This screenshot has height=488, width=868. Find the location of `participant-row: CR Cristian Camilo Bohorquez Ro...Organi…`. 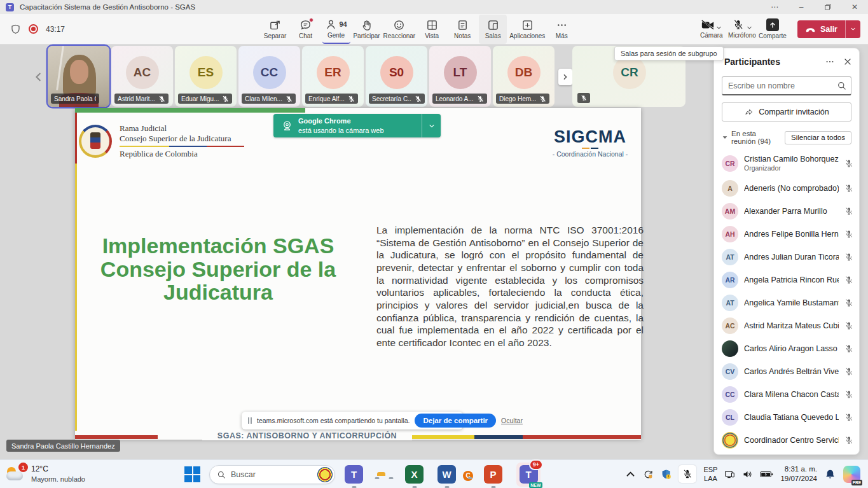

participant-row: CR Cristian Camilo Bohorquez Ro...Organi… is located at coordinates (789, 163).